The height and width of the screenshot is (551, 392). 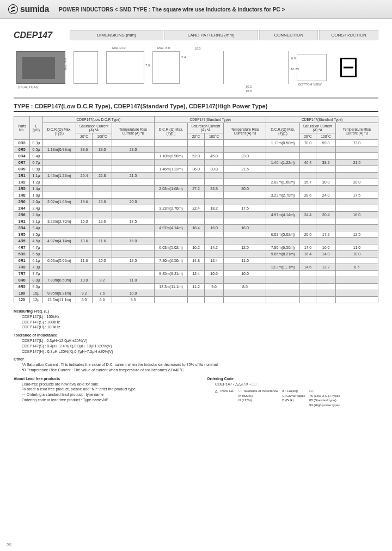 What do you see at coordinates (32, 311) in the screenshot?
I see `mf-title: Measuring Freq. (L)` at bounding box center [32, 311].